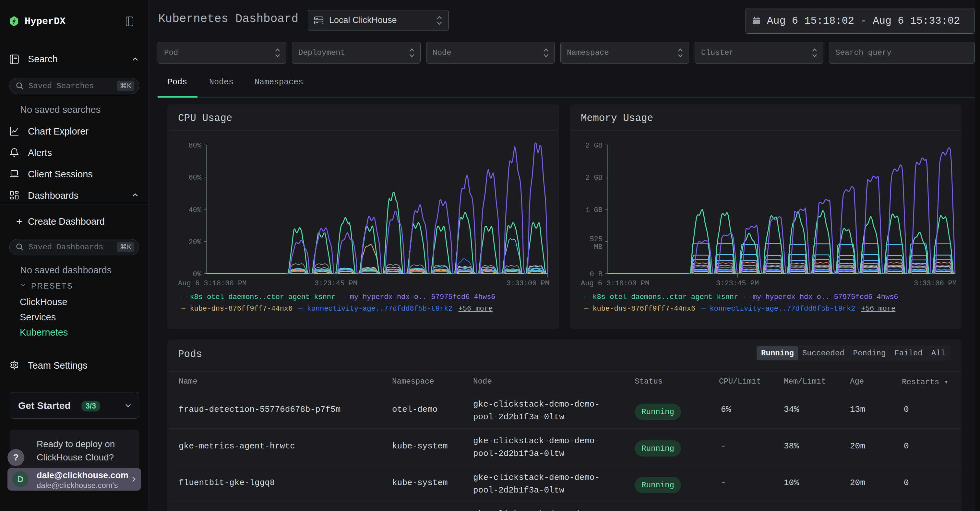  Describe the element at coordinates (195, 146) in the screenshot. I see `svg-text: 80%` at that location.